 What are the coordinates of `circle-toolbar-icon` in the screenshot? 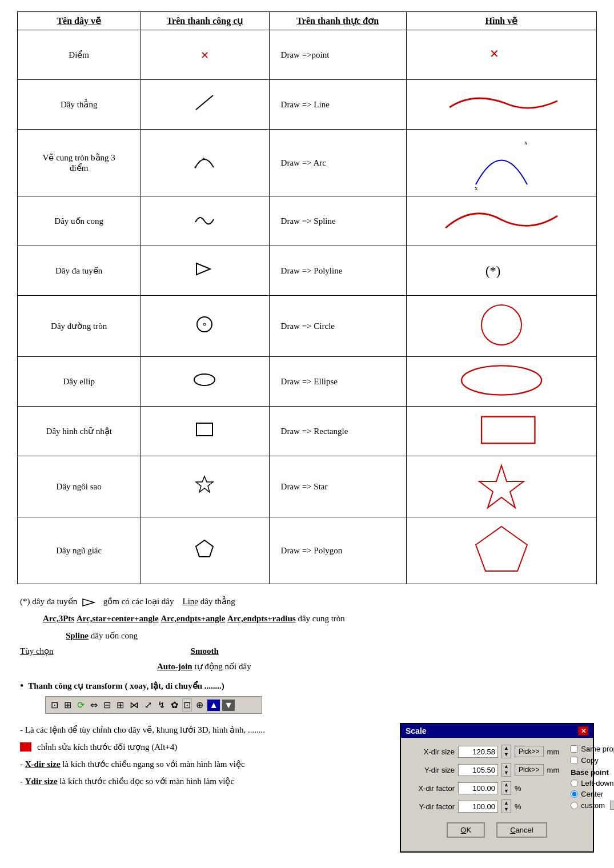 It's located at (204, 324).